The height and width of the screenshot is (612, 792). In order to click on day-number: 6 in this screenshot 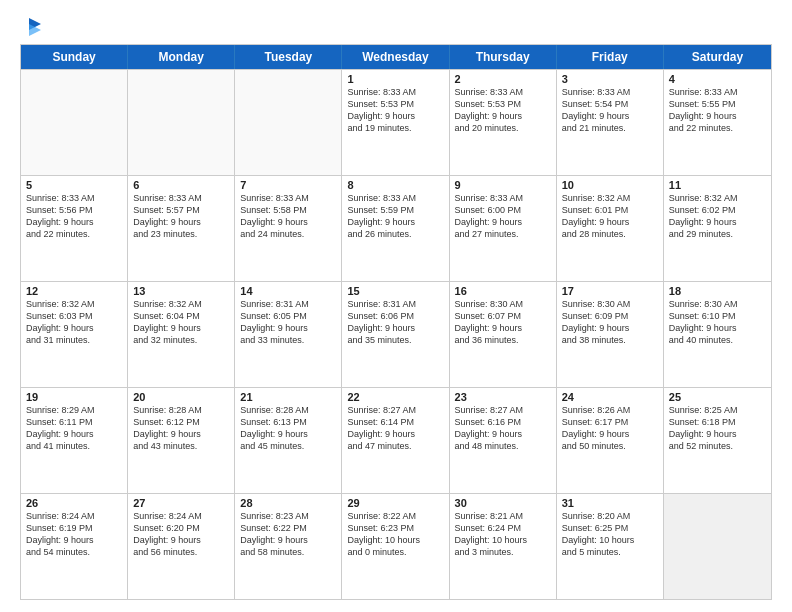, I will do `click(181, 185)`.